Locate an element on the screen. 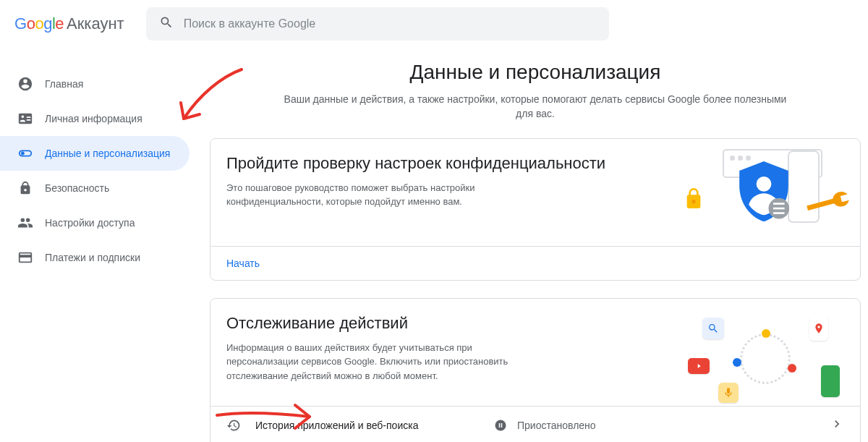  history-icon is located at coordinates (234, 425).